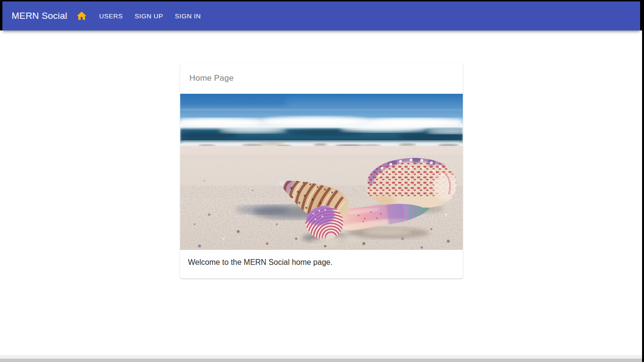  I want to click on nav-signin-button: SIGN IN, so click(188, 16).